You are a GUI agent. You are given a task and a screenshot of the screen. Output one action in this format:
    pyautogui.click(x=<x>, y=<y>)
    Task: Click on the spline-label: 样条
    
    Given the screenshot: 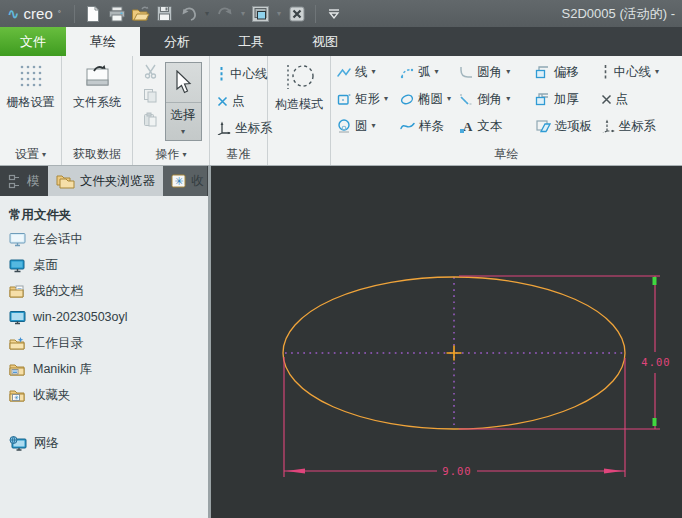 What is the action you would take?
    pyautogui.click(x=432, y=126)
    